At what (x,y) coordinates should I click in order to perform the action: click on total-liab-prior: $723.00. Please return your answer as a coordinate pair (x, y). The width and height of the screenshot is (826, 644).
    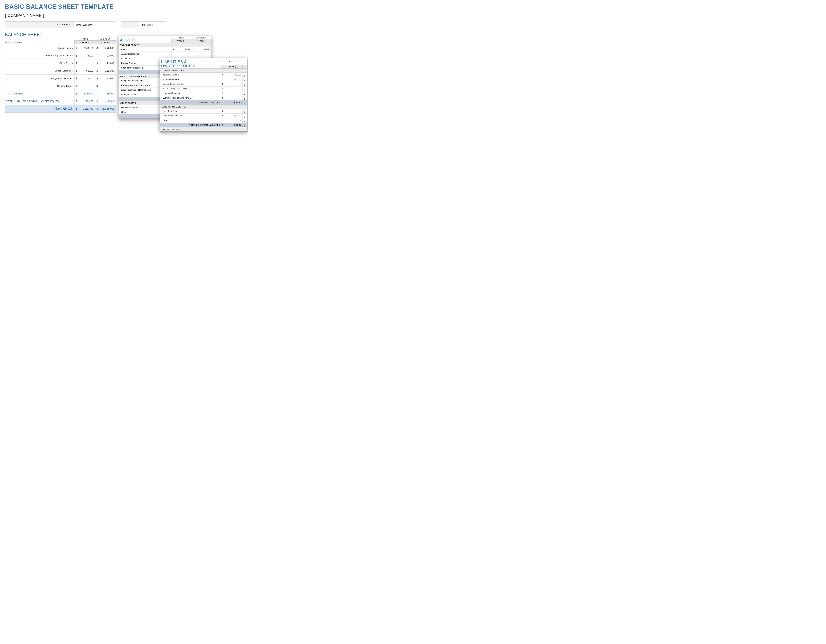
    Looking at the image, I should click on (85, 101).